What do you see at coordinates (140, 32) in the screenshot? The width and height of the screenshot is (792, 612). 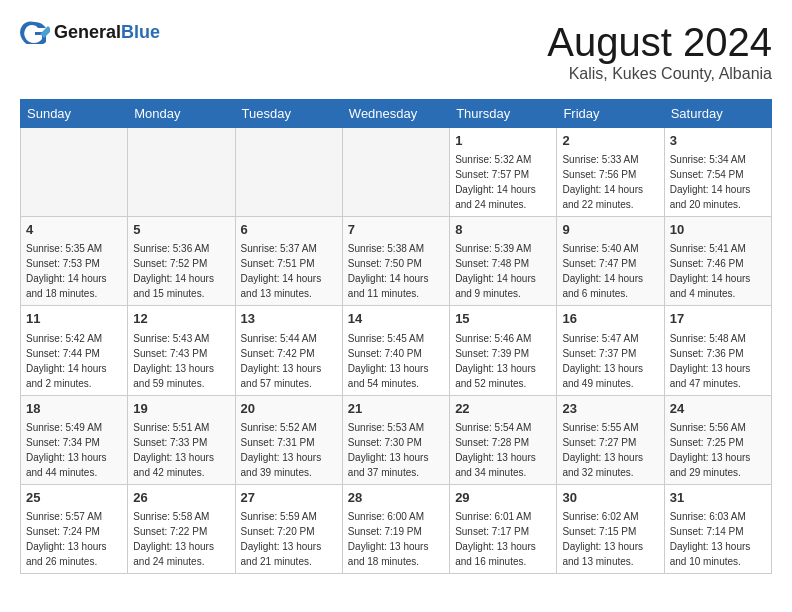 I see `logo-blue: Blue` at bounding box center [140, 32].